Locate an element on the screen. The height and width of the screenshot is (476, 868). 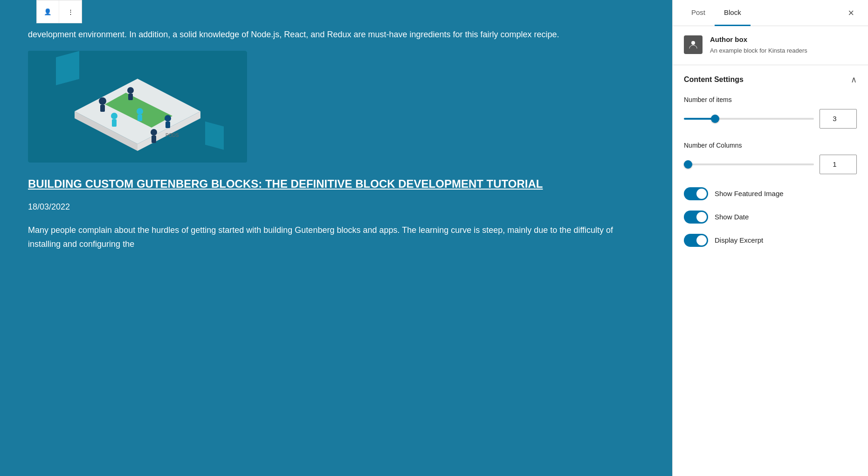
author-icon is located at coordinates (693, 45).